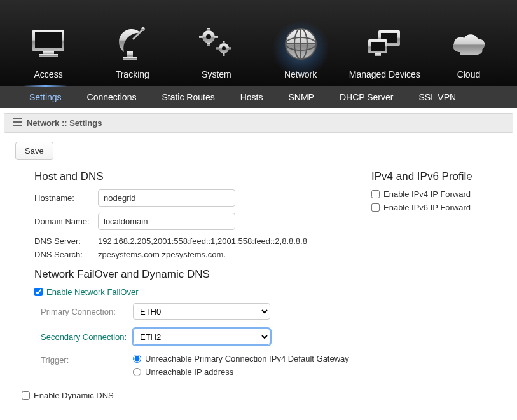  I want to click on dns-search-label: DNS Search:, so click(66, 254).